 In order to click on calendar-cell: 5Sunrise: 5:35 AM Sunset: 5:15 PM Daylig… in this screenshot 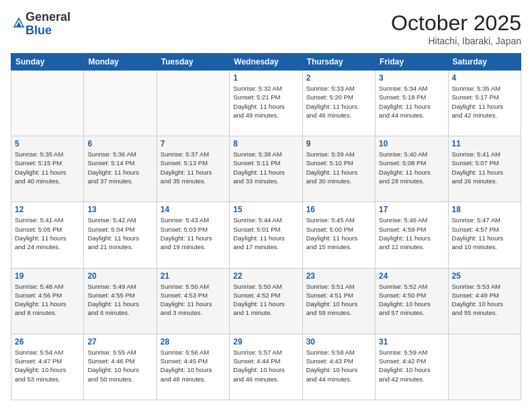, I will do `click(48, 169)`.